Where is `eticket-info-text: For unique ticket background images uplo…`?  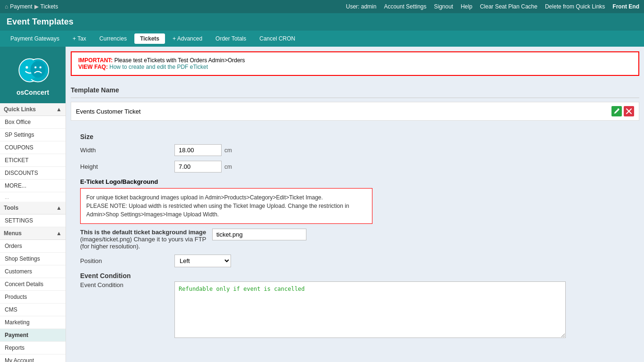
eticket-info-text: For unique ticket background images uplo… is located at coordinates (218, 206).